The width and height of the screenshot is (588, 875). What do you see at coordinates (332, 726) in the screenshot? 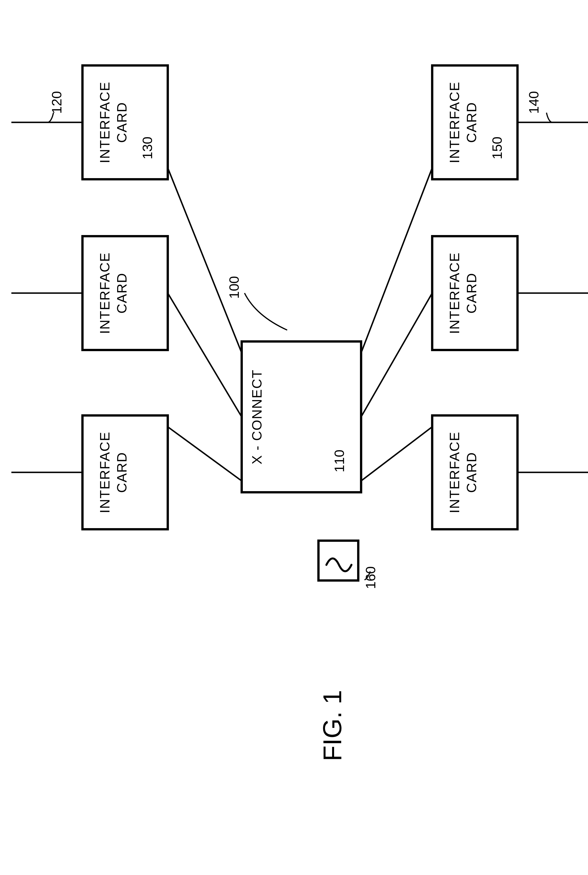
I see `svg-text: FIG. 1` at bounding box center [332, 726].